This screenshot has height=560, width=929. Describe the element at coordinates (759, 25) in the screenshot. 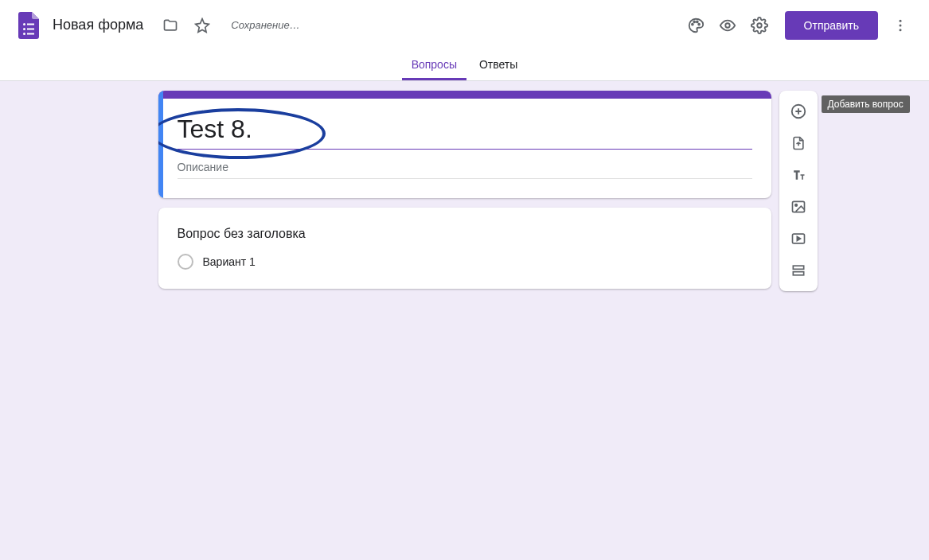

I see `gear-icon` at that location.